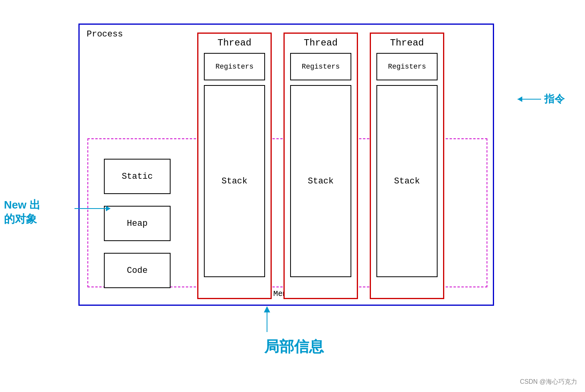 This screenshot has height=392, width=585. What do you see at coordinates (22, 212) in the screenshot?
I see `new-annotation: New 出的对象` at bounding box center [22, 212].